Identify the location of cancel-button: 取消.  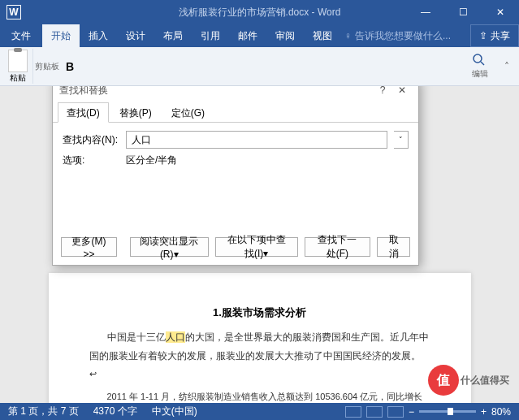
(393, 247).